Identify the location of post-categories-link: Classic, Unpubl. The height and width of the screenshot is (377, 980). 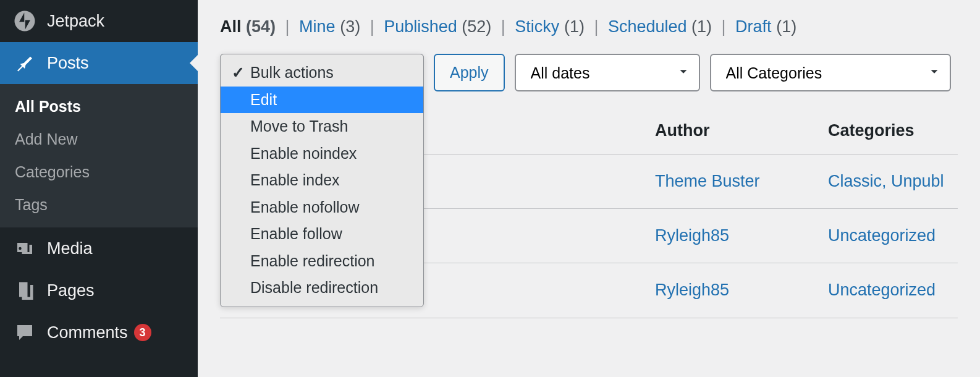
(893, 182).